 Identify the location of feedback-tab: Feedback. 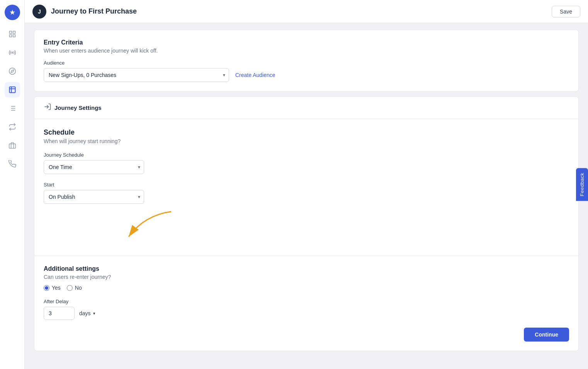
(582, 184).